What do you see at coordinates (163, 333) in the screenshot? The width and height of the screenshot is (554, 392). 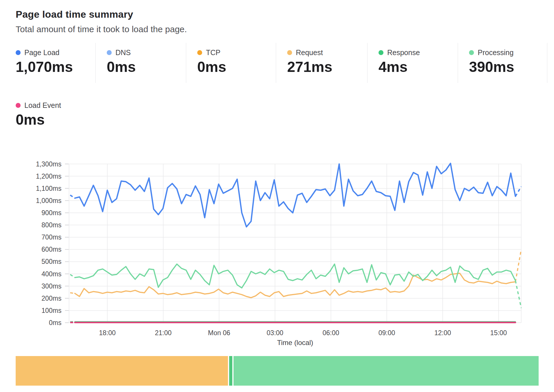 I see `x-tick-label: 21:00` at bounding box center [163, 333].